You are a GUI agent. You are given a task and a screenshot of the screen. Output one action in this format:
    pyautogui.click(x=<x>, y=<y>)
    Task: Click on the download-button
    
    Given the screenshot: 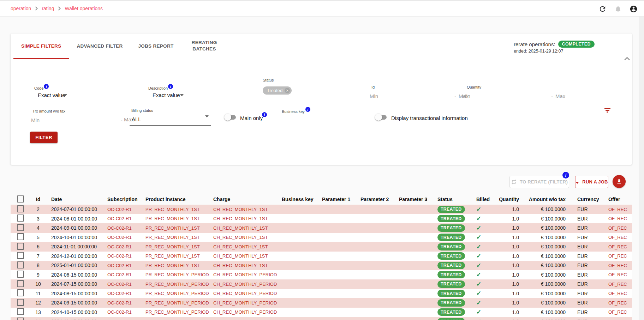 What is the action you would take?
    pyautogui.click(x=619, y=181)
    